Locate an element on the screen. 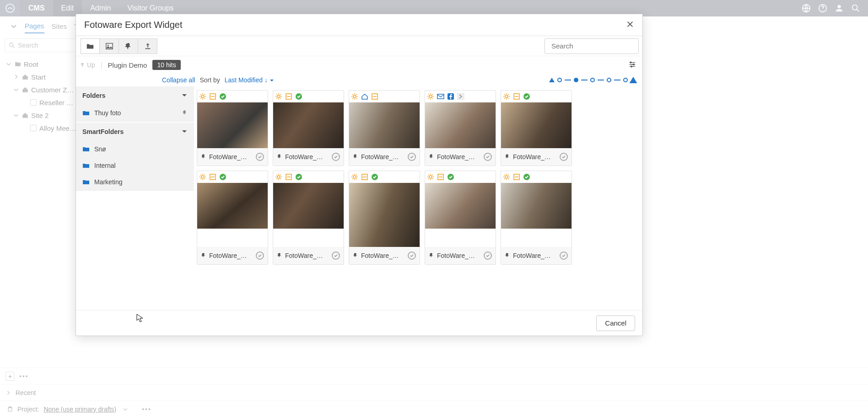  thumbnail-size-slider is located at coordinates (593, 80).